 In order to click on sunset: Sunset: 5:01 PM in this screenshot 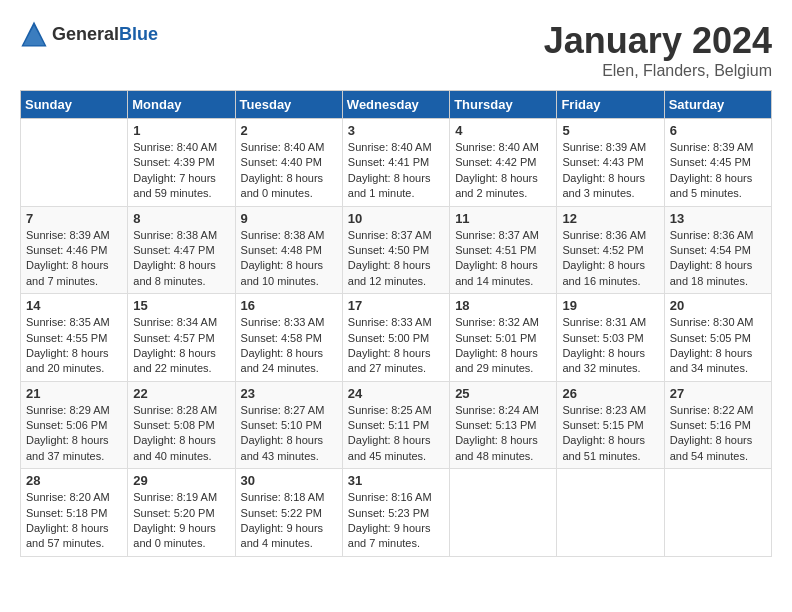, I will do `click(496, 338)`.